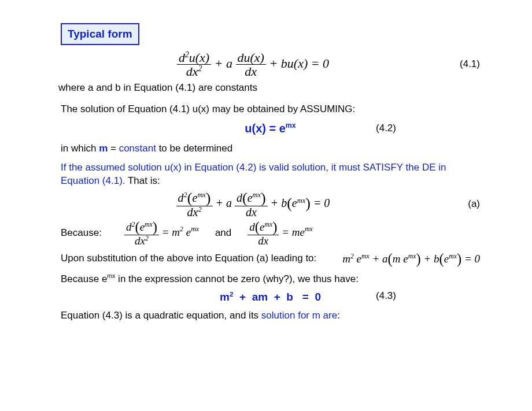  Describe the element at coordinates (253, 205) in the screenshot. I see `equation-a-math: d2(emx)dx2 + a d(emx)dx + b(emx) = 0` at that location.